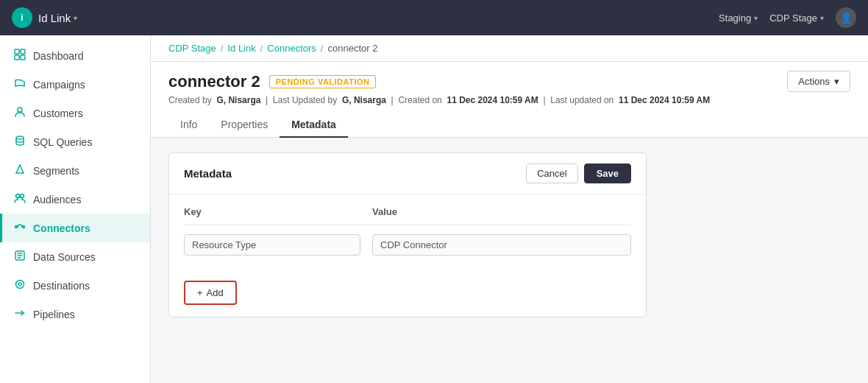 The width and height of the screenshot is (868, 383). Describe the element at coordinates (210, 293) in the screenshot. I see `add-button: + Add` at that location.